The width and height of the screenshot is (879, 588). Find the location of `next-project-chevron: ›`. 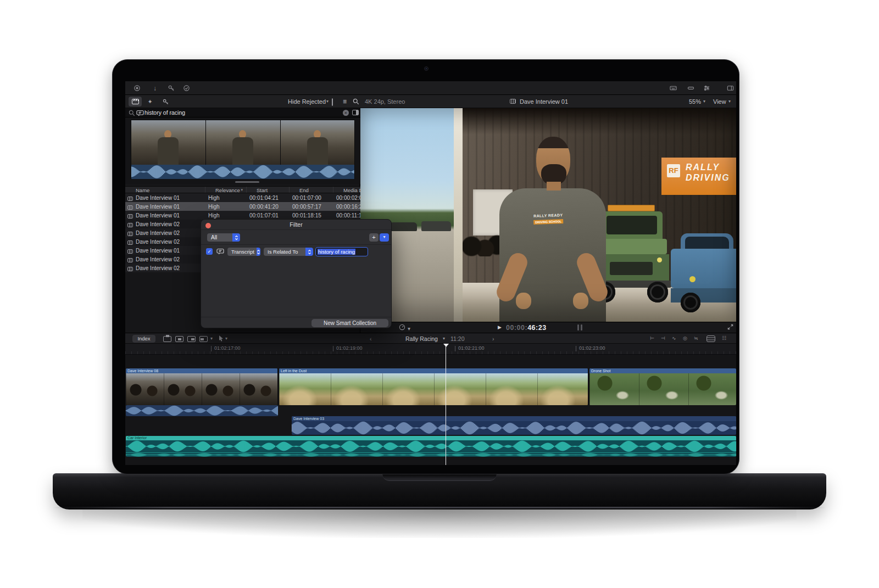

next-project-chevron: › is located at coordinates (493, 339).